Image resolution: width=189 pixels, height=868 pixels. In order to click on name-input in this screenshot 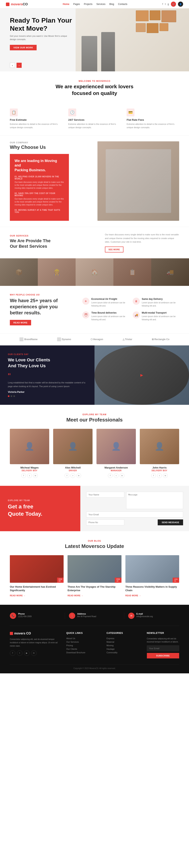, I will do `click(105, 495)`.